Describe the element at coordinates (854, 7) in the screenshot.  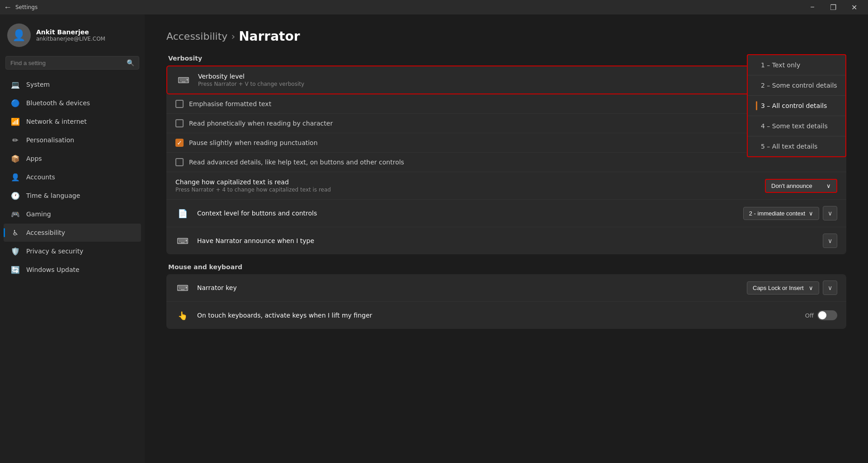
I see `close-button: ✕` at that location.